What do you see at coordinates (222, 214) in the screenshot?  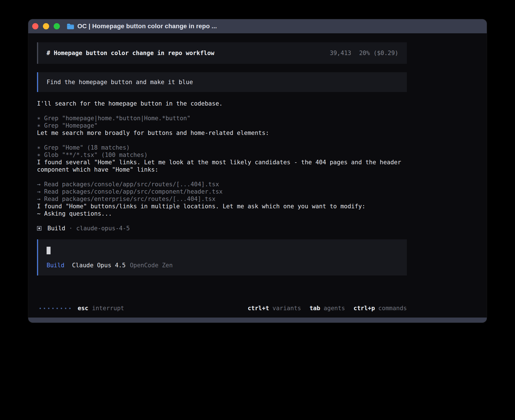 I see `asking-questions-status: ~ Asking questions...` at bounding box center [222, 214].